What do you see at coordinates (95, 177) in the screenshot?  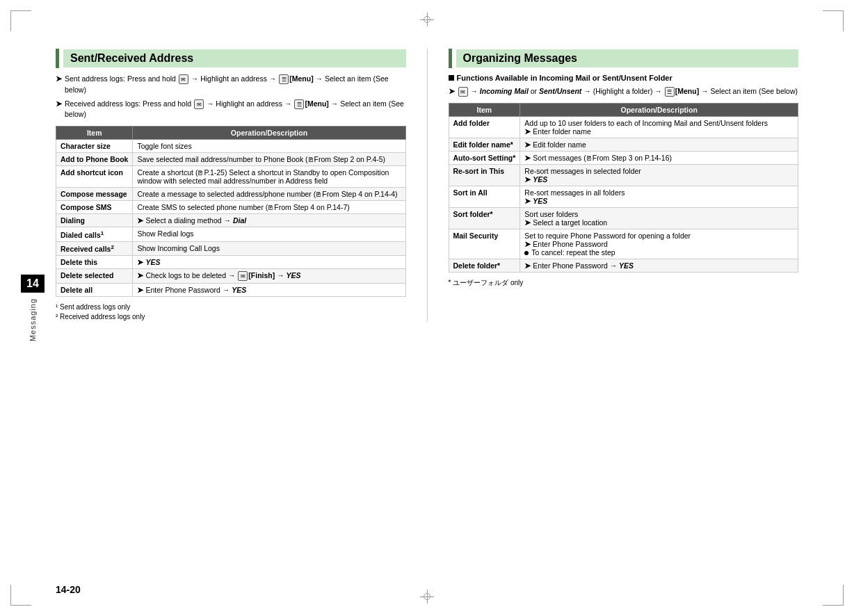 I see `row-item: Add shortcut icon` at bounding box center [95, 177].